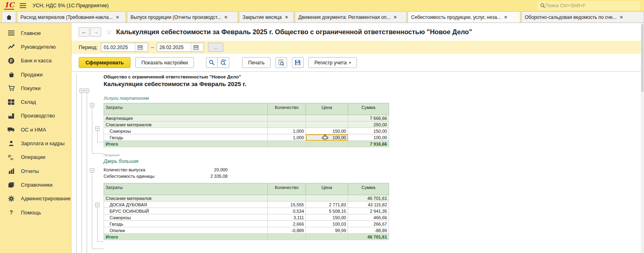  I want to click on form-header: ← → ☆ Калькуляция себестоимости за Февра…, so click(358, 32).